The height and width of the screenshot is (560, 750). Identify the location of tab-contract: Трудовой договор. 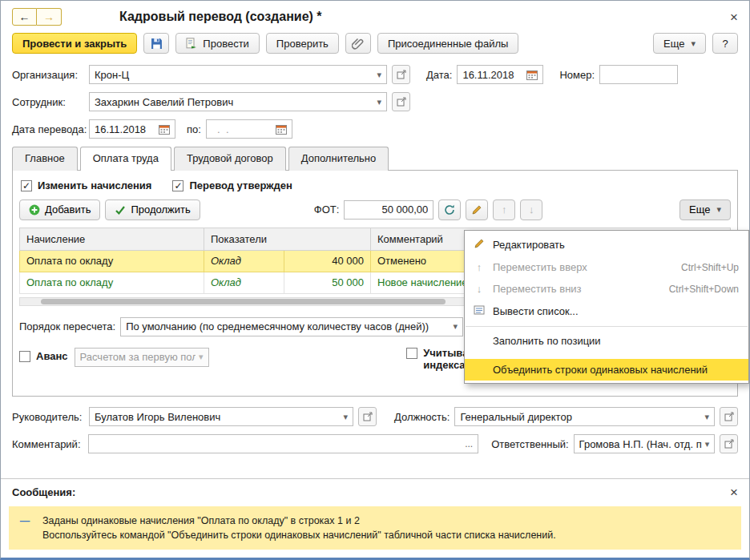
(230, 159).